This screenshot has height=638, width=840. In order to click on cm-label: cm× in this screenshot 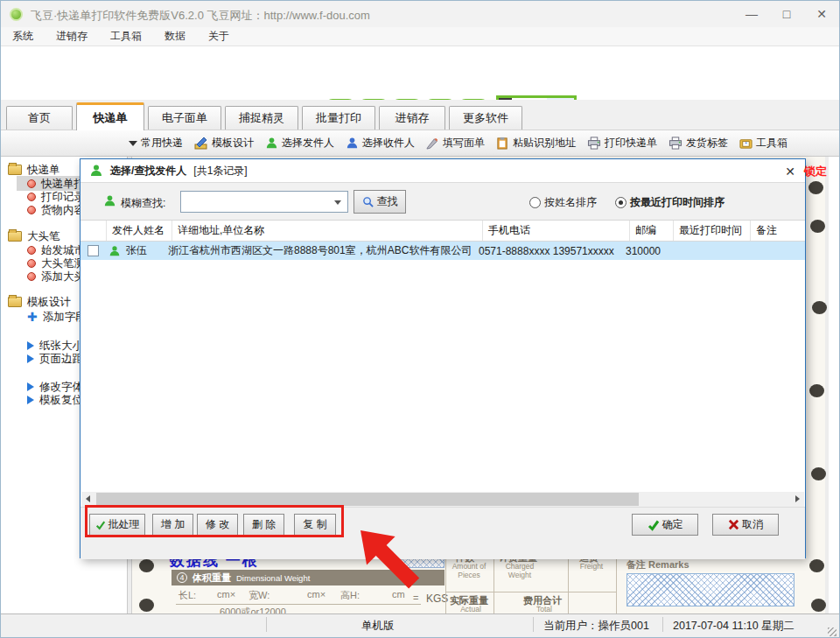, I will do `click(317, 594)`.